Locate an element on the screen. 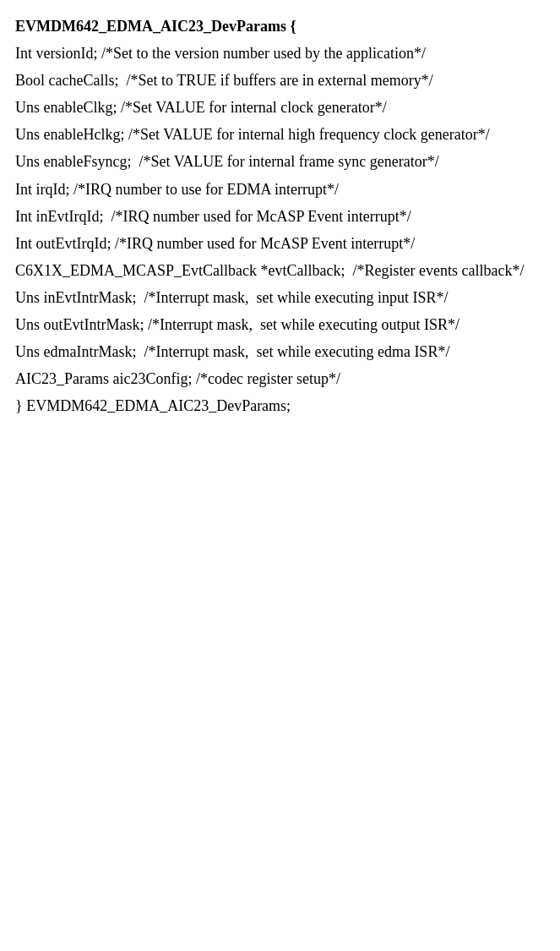  text-p14: AIC23_Params aic23Config; /*codec regist… is located at coordinates (177, 379).